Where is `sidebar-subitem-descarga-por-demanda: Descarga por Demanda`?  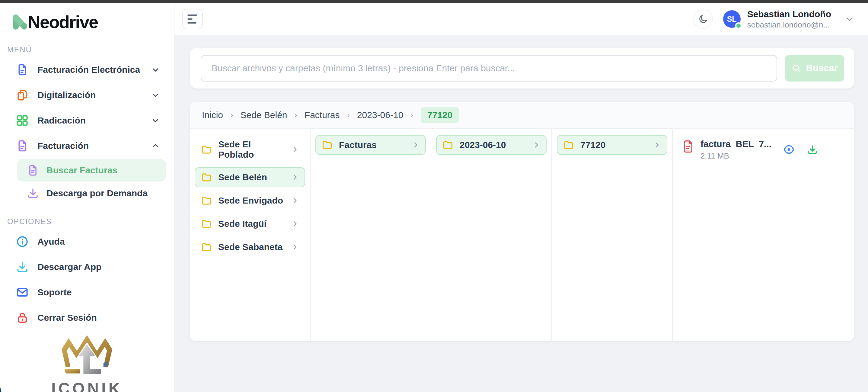 sidebar-subitem-descarga-por-demanda: Descarga por Demanda is located at coordinates (92, 193).